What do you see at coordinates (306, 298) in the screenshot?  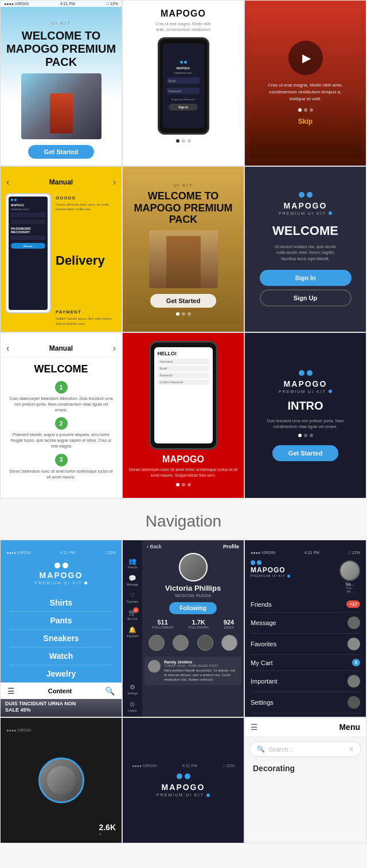 I see `signup-btn: Sign Up` at bounding box center [306, 298].